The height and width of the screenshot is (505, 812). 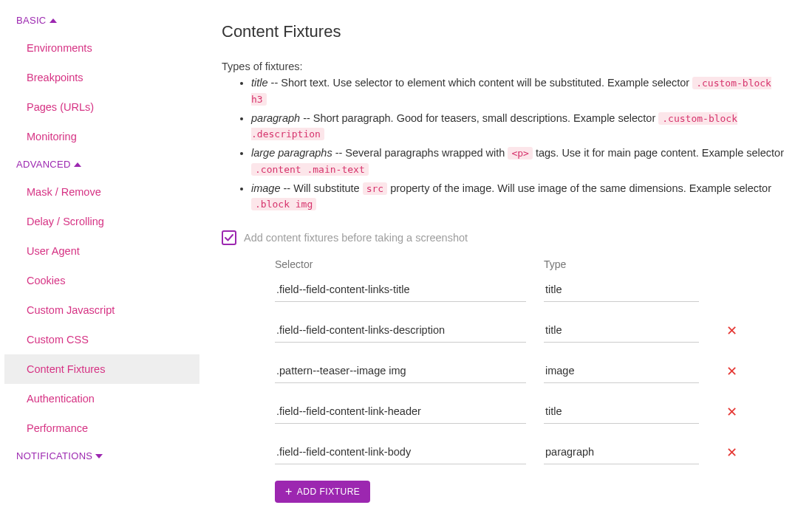 What do you see at coordinates (102, 137) in the screenshot?
I see `sidebar-item-monitoring: Monitoring` at bounding box center [102, 137].